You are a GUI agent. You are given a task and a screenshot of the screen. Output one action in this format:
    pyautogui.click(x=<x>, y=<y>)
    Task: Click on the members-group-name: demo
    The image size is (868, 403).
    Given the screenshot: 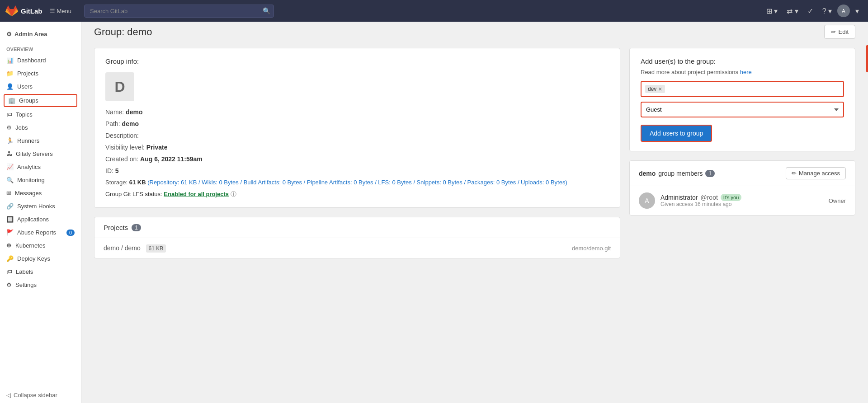 What is the action you would take?
    pyautogui.click(x=647, y=173)
    